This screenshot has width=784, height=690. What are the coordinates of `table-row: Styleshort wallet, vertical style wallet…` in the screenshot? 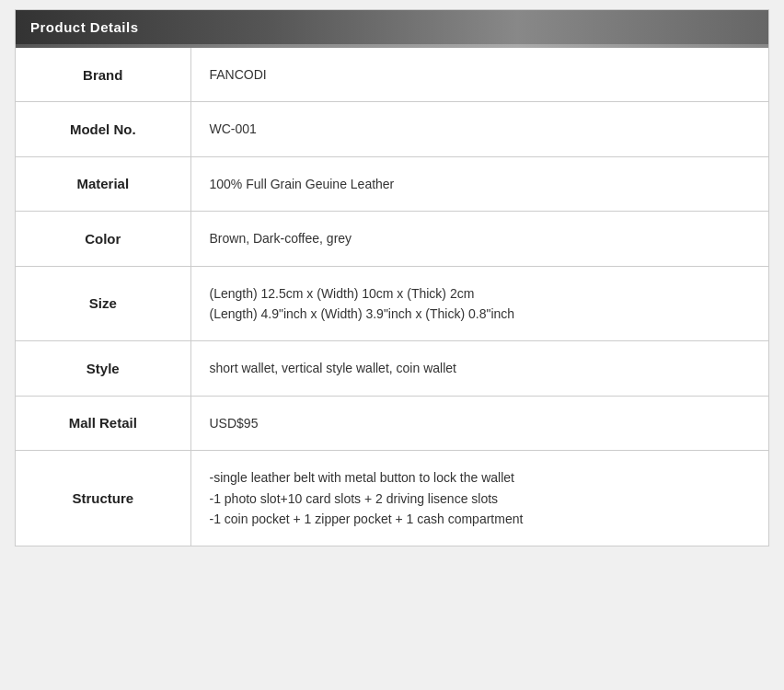 It's located at (392, 368).